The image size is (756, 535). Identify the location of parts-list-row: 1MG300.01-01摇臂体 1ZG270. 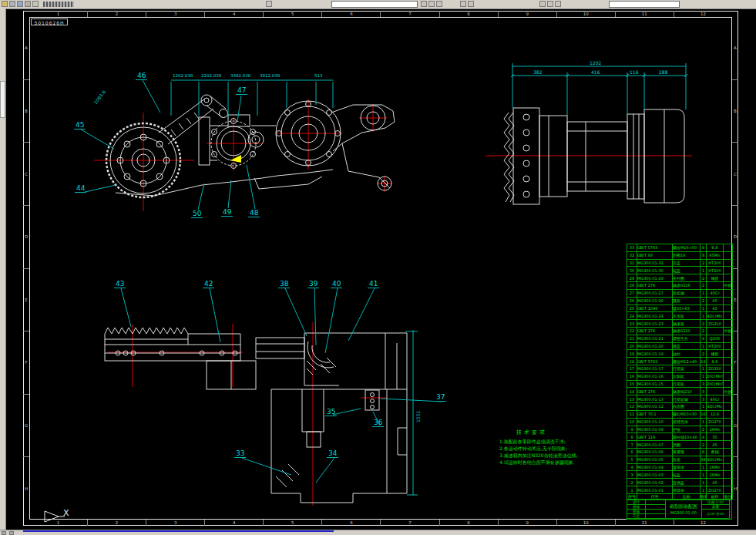
(680, 490).